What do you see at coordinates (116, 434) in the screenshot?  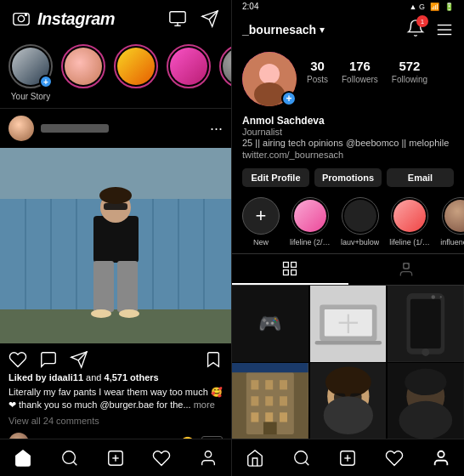 I see `comment-input-row: Add a comment... 🙂 GIF` at bounding box center [116, 434].